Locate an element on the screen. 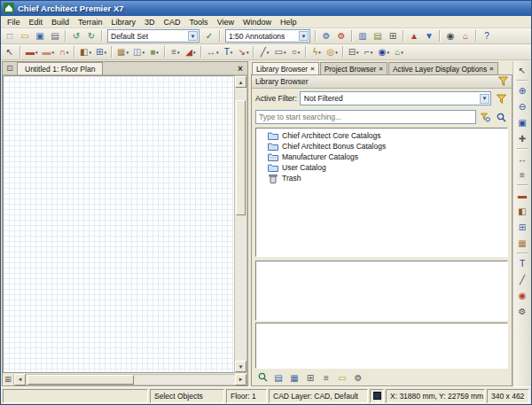  side-select-arrow-icon: ↖ is located at coordinates (523, 71).